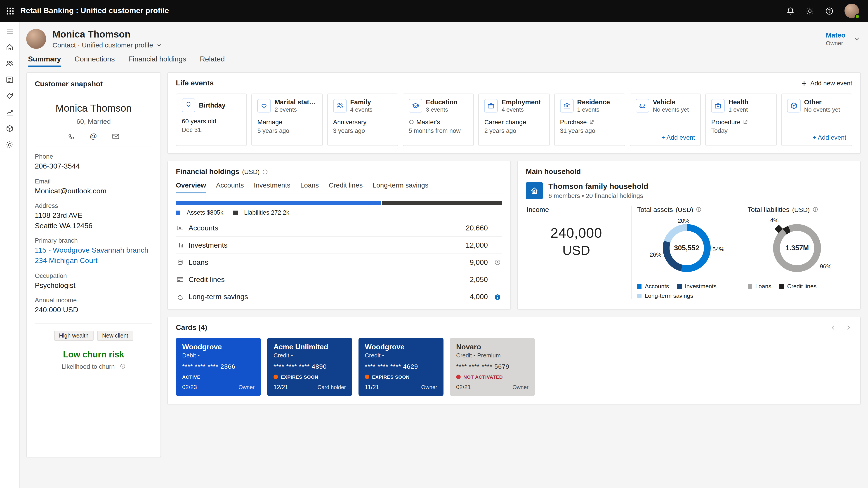 The height and width of the screenshot is (488, 868). What do you see at coordinates (567, 106) in the screenshot?
I see `residence-icon` at bounding box center [567, 106].